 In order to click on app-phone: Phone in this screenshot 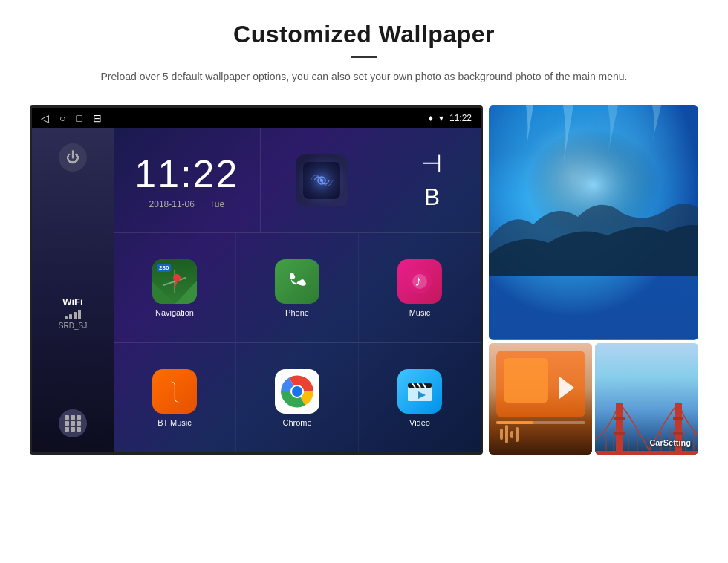, I will do `click(297, 288)`.